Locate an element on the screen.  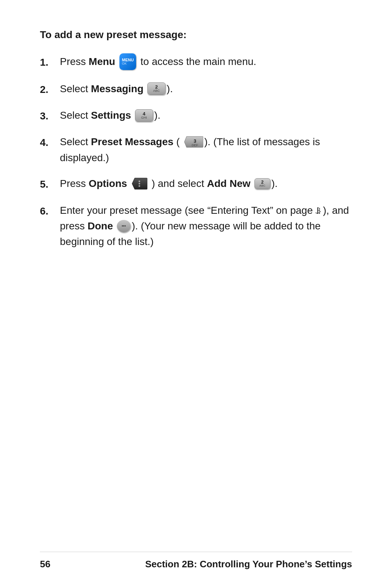
menu-button-icon: MENU OK is located at coordinates (128, 62).